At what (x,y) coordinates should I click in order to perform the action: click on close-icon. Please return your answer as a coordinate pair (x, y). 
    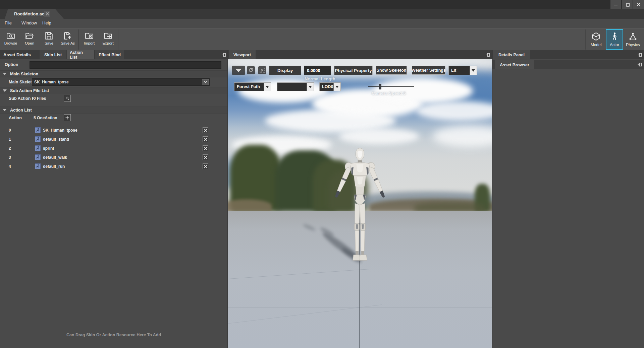
    Looking at the image, I should click on (48, 14).